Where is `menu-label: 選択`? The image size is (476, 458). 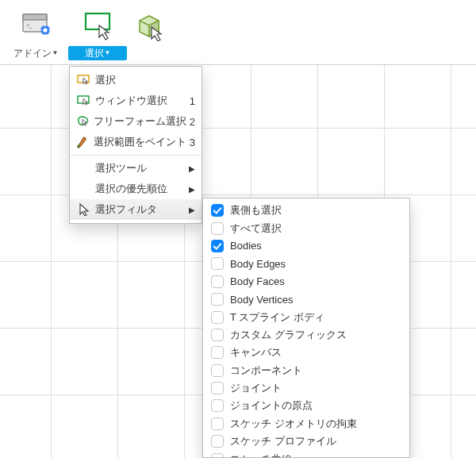
menu-label: 選択 is located at coordinates (138, 80).